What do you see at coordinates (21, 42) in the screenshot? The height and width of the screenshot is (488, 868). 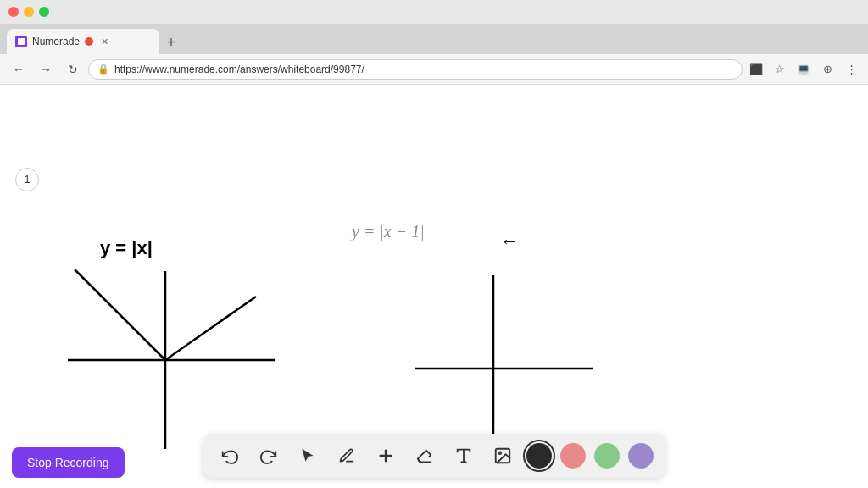 I see `tab-favicon-icon` at bounding box center [21, 42].